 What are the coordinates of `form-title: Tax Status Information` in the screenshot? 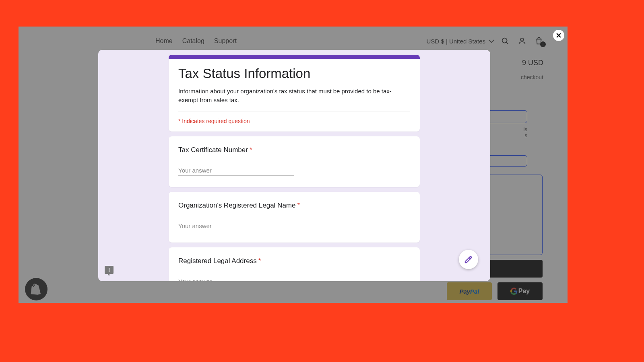 It's located at (294, 74).